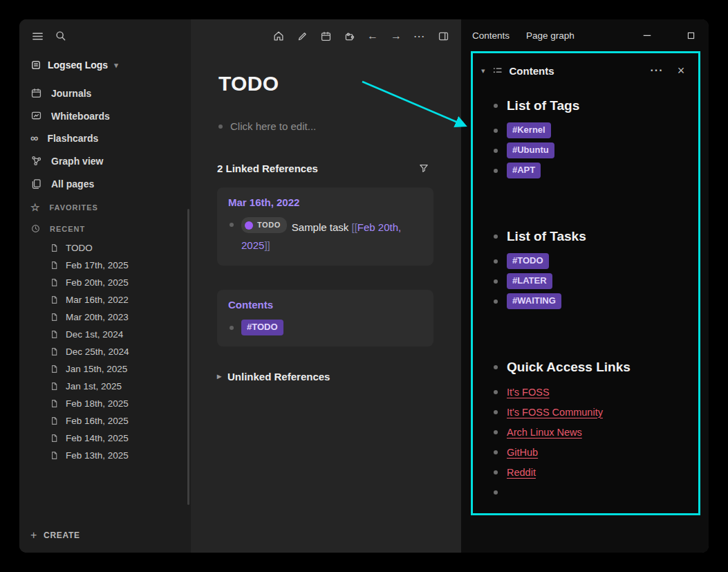  I want to click on tag-pill: #APT, so click(524, 170).